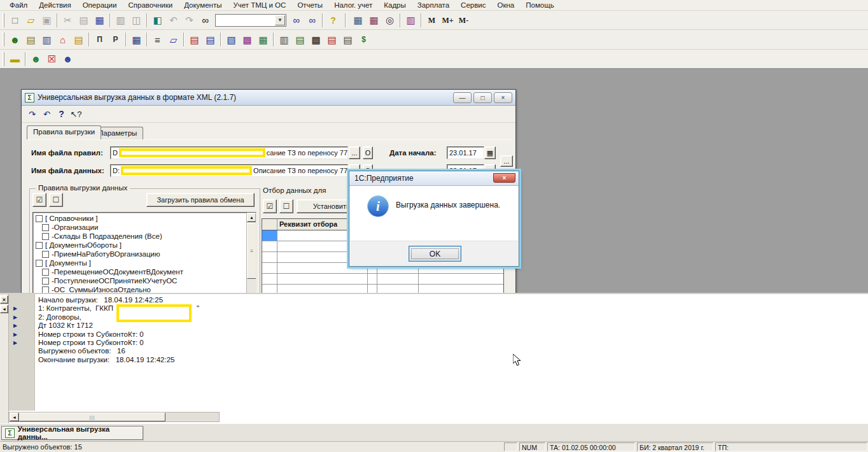 Image resolution: width=868 pixels, height=452 pixels. I want to click on rules-tree-item: [ Справочники ], so click(139, 218).